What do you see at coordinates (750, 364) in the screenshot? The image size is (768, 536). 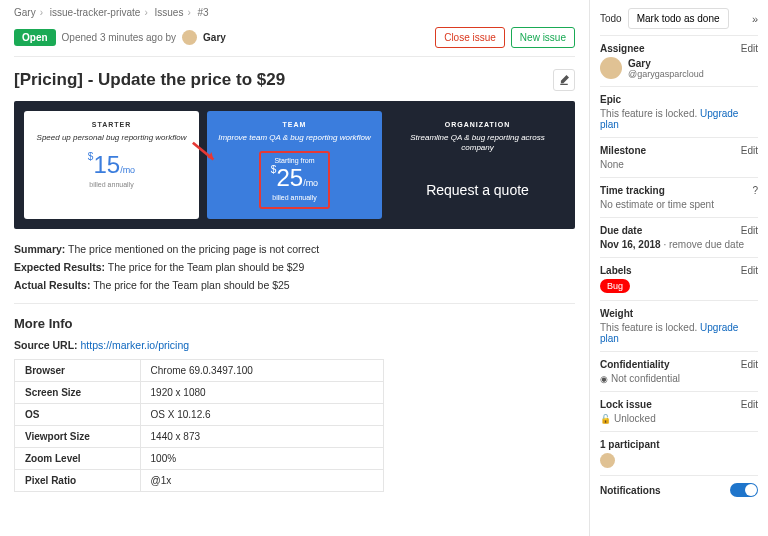 I see `edit-confidentiality: Edit` at bounding box center [750, 364].